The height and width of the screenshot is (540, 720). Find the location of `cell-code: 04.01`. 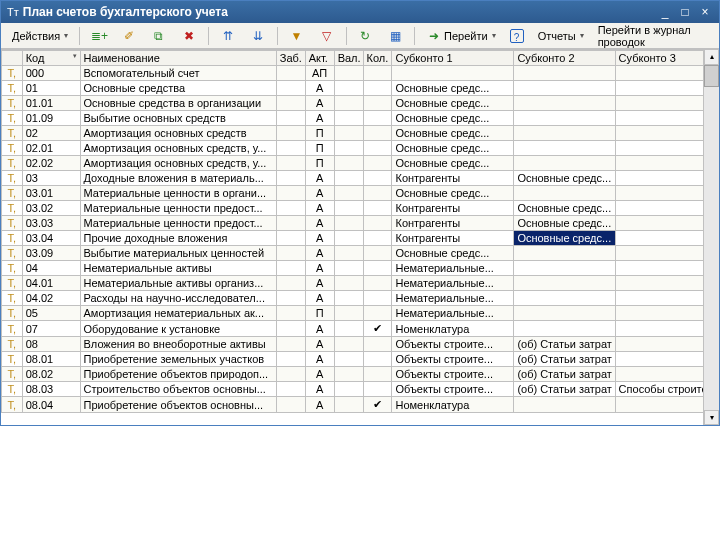

cell-code: 04.01 is located at coordinates (51, 284).